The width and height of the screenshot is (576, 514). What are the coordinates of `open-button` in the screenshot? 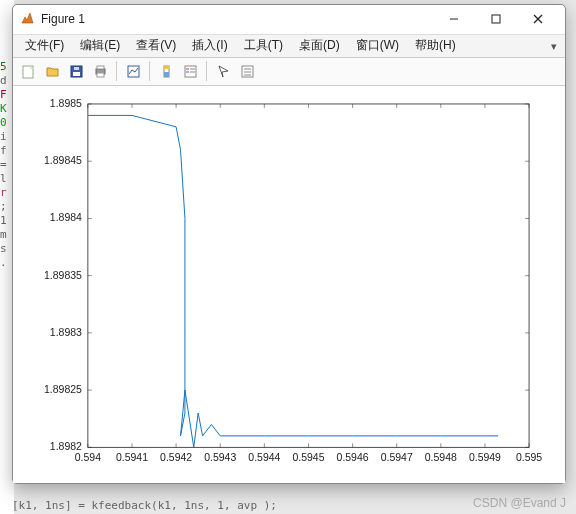 It's located at (52, 71).